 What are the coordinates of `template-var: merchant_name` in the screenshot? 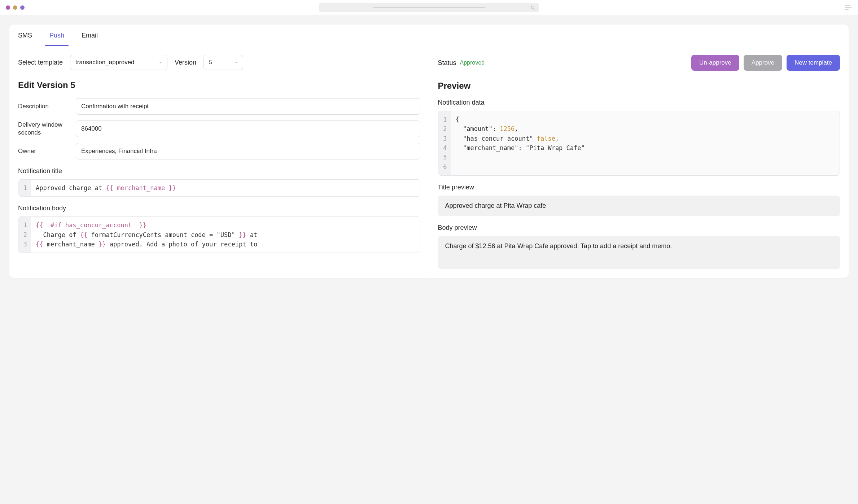 It's located at (141, 188).